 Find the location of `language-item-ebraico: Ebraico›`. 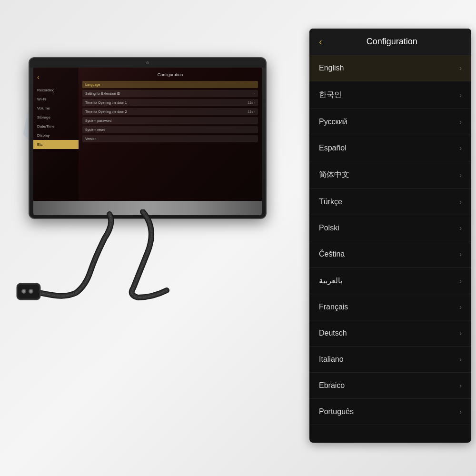

language-item-ebraico: Ebraico› is located at coordinates (390, 386).